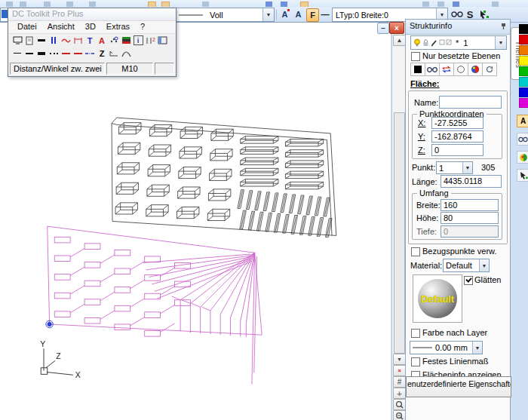 This screenshot has width=528, height=420. Describe the element at coordinates (102, 53) in the screenshot. I see `z-order-icon: Z` at that location.